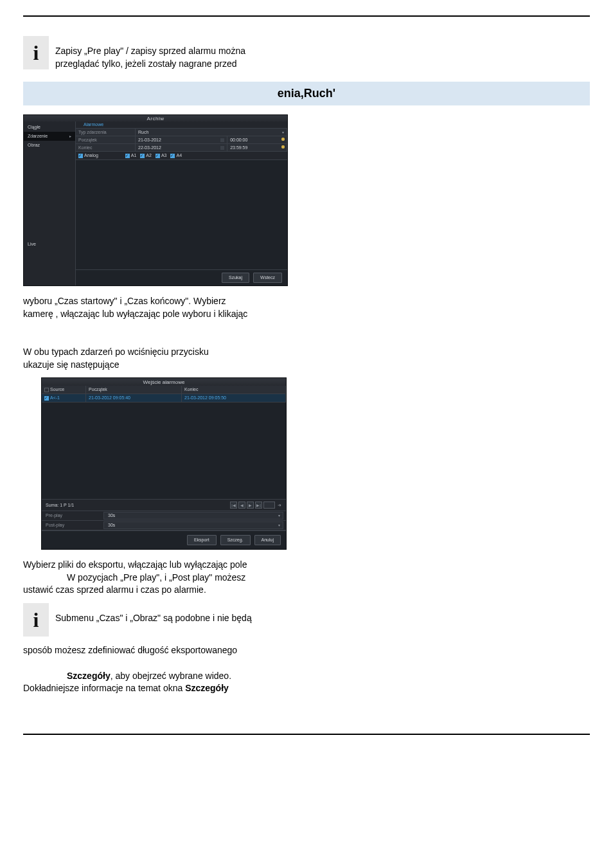 The height and width of the screenshot is (868, 613). Describe the element at coordinates (164, 464) in the screenshot. I see `screenshot-wejscie-alarmowe: Wejście alarmowe Source Początek Koniec …` at that location.